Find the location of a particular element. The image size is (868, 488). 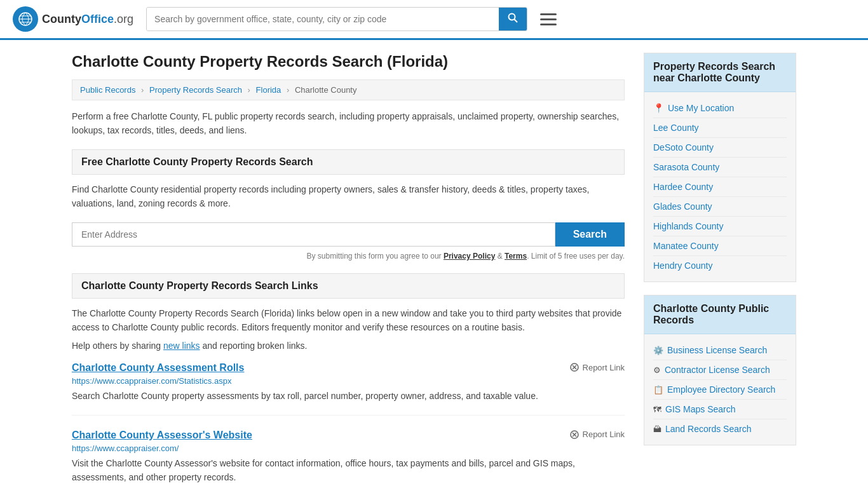

links-section-header: Charlotte County Property Records Search… is located at coordinates (348, 286).